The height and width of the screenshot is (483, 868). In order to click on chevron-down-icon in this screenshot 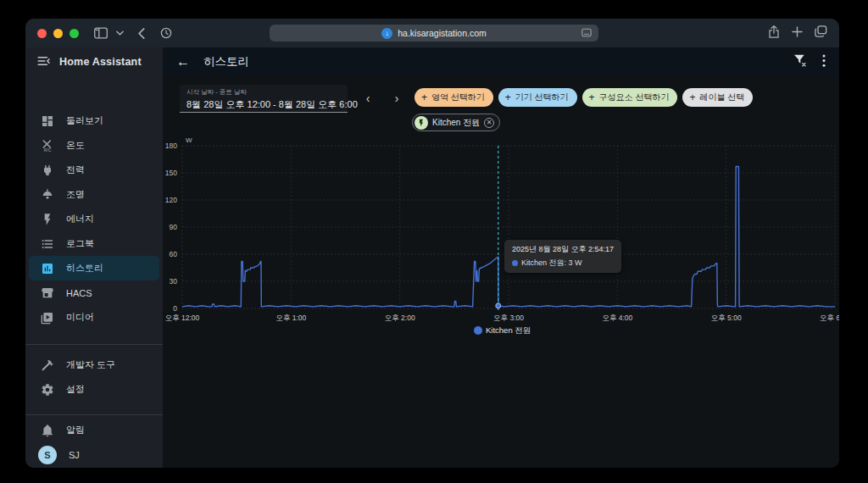, I will do `click(120, 34)`.